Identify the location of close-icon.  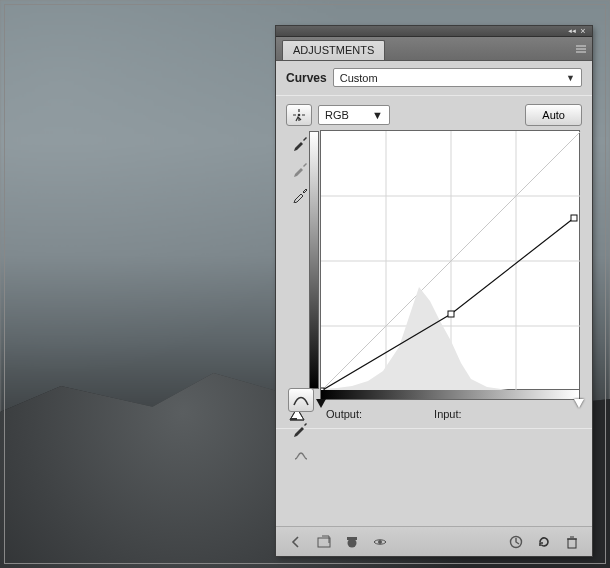
(583, 32).